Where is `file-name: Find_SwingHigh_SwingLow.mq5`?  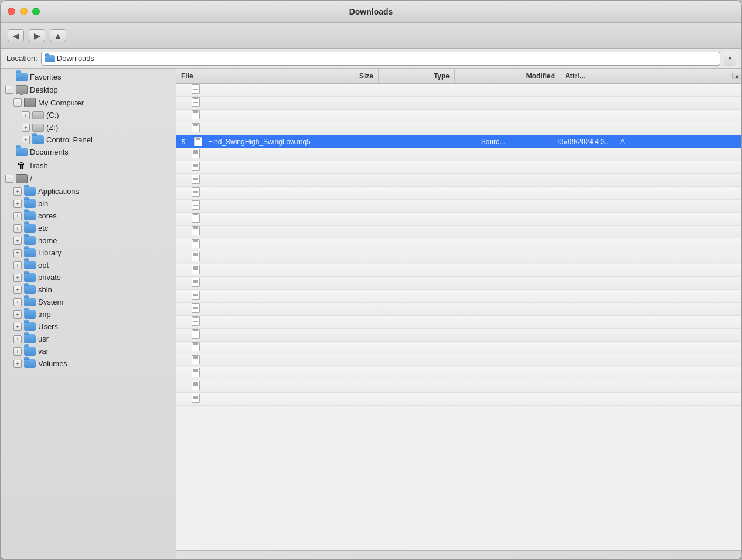
file-name: Find_SwingHigh_SwingLow.mq5 is located at coordinates (259, 142).